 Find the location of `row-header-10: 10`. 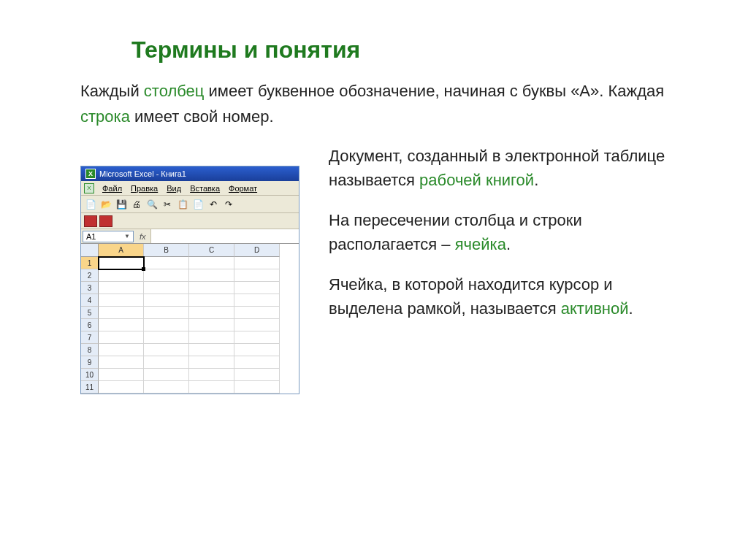

row-header-10: 10 is located at coordinates (90, 375).